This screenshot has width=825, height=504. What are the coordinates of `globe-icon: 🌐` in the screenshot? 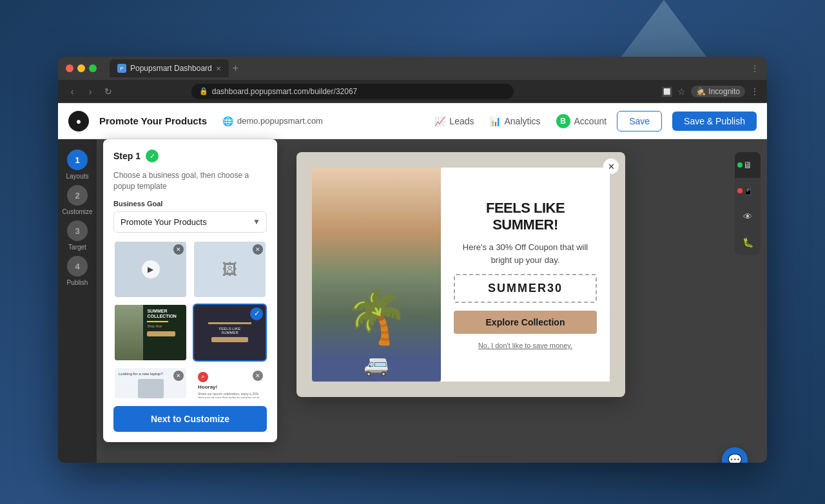 It's located at (228, 121).